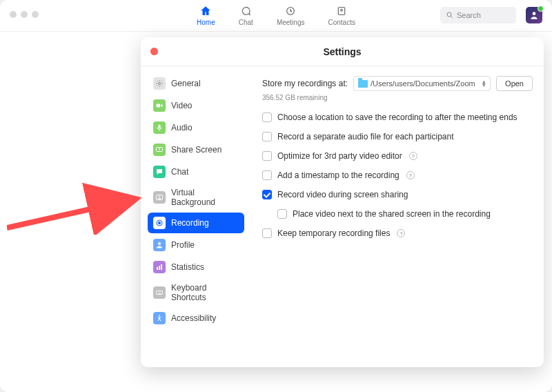 Image resolution: width=552 pixels, height=392 pixels. Describe the element at coordinates (392, 214) in the screenshot. I see `option-label: Place video next to the shared screen in…` at that location.